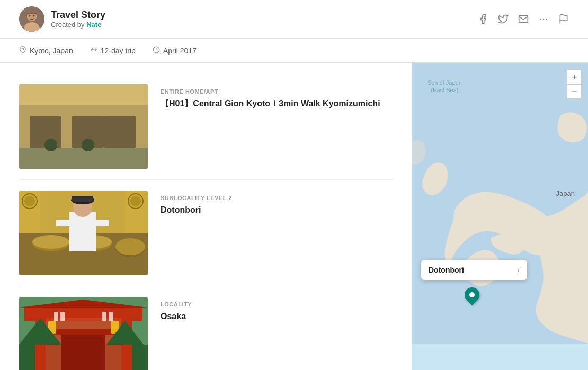 The image size is (588, 370). What do you see at coordinates (472, 295) in the screenshot?
I see `pin-marker` at bounding box center [472, 295].